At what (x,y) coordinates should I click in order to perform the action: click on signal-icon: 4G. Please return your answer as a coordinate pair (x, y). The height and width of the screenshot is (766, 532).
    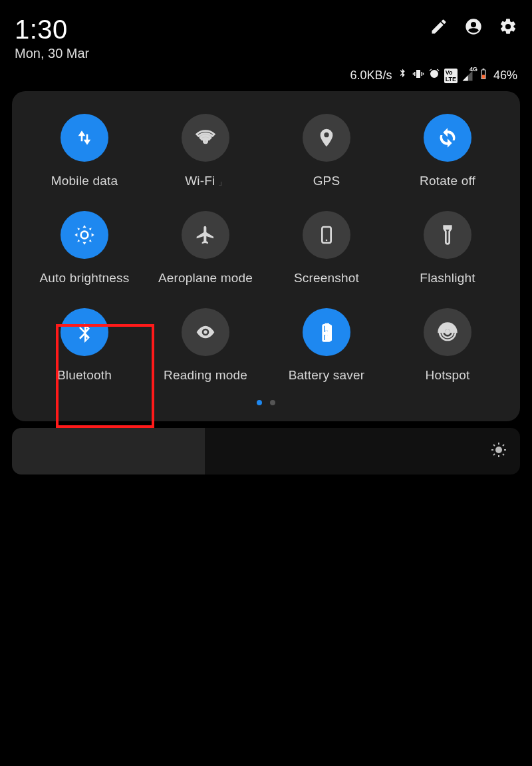
    Looking at the image, I should click on (467, 76).